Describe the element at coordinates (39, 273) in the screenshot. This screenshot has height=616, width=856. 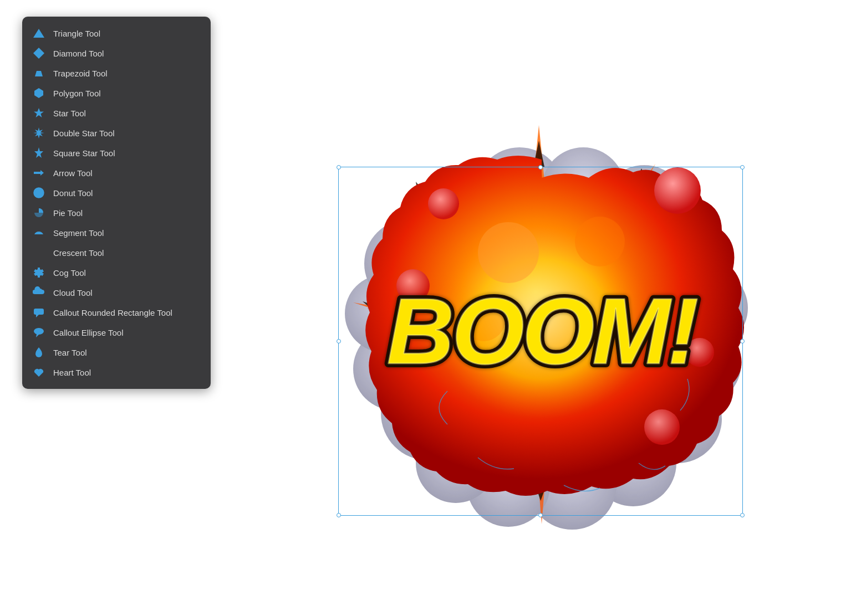
I see `cog-icon` at that location.